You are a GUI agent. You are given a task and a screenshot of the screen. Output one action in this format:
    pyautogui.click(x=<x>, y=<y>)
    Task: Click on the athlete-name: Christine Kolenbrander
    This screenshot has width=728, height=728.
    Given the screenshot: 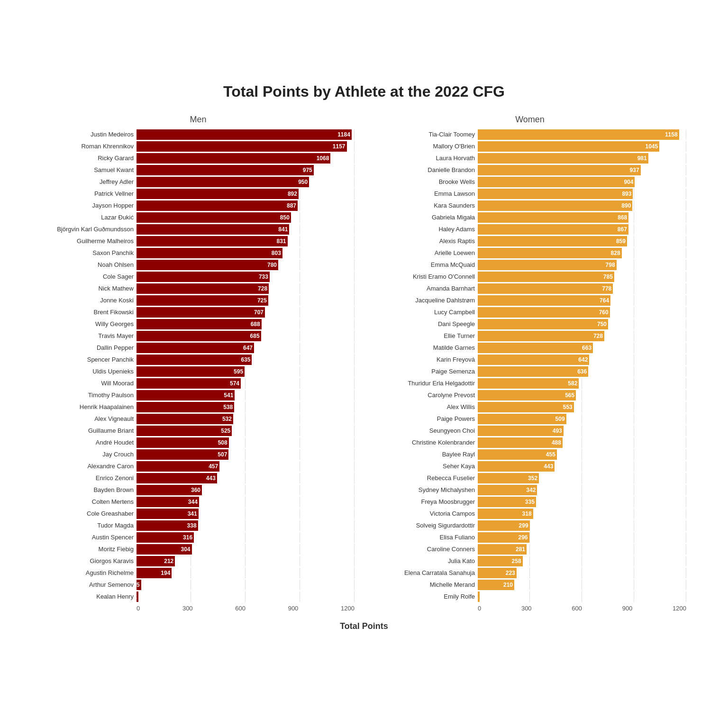 What is the action you would take?
    pyautogui.click(x=426, y=443)
    